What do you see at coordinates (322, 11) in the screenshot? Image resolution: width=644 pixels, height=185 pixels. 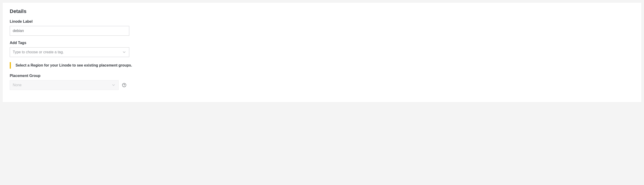 I see `section-title: Details` at bounding box center [322, 11].